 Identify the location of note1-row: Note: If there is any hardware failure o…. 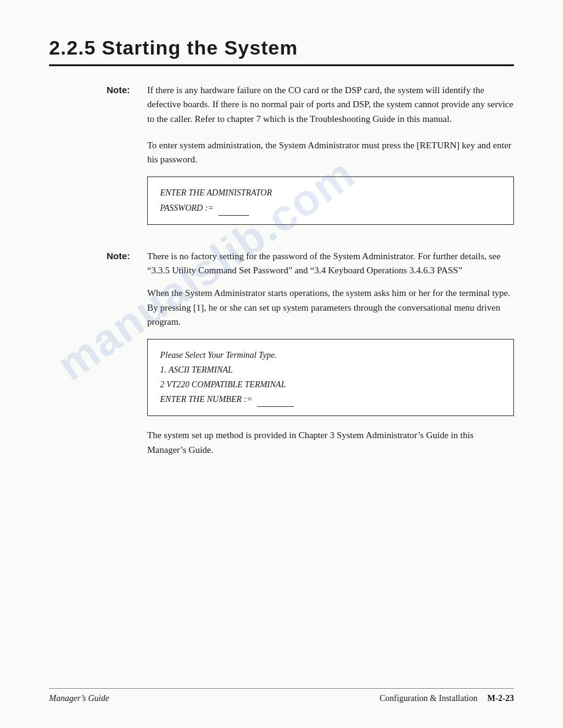
(282, 105).